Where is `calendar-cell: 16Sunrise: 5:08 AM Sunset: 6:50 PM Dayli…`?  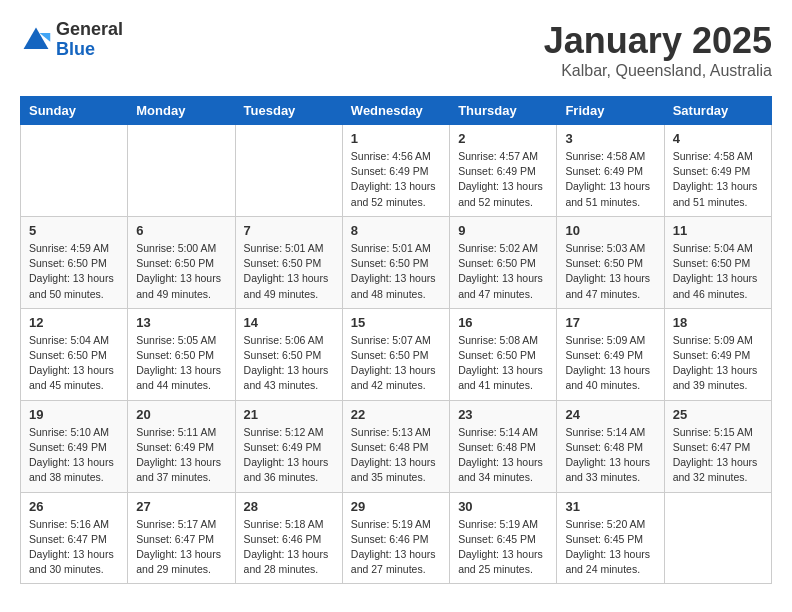
calendar-cell: 16Sunrise: 5:08 AM Sunset: 6:50 PM Dayli… is located at coordinates (504, 354).